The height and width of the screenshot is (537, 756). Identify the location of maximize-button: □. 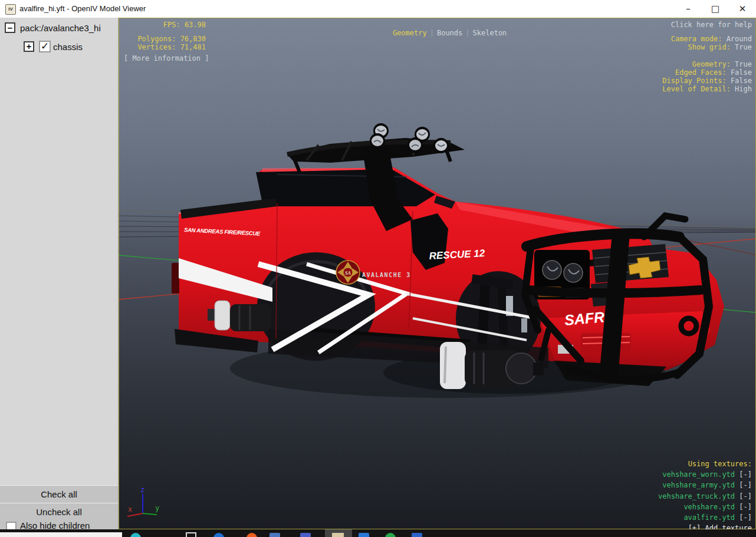
(715, 9).